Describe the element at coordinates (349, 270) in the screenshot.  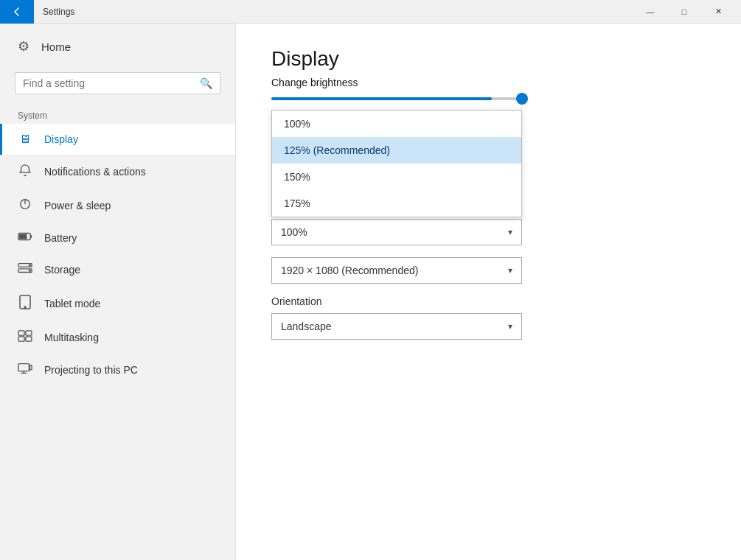
I see `resolution-value: 1920 × 1080 (Recommended)` at that location.